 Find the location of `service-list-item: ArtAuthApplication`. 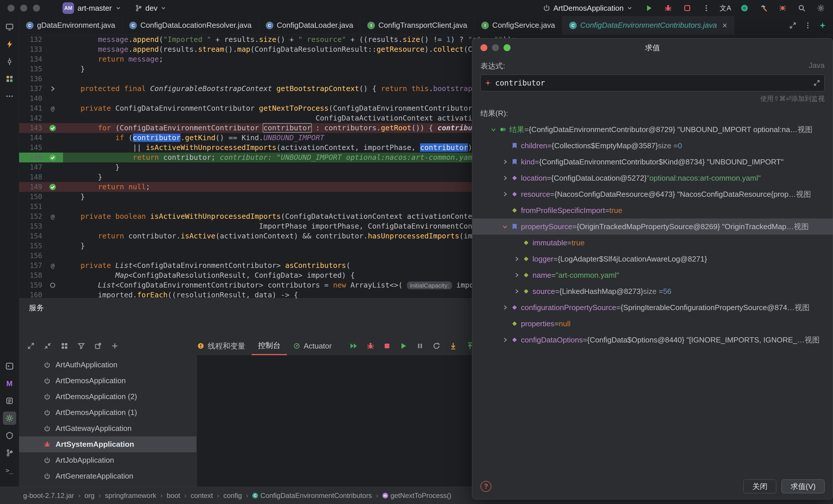

service-list-item: ArtAuthApplication is located at coordinates (108, 365).